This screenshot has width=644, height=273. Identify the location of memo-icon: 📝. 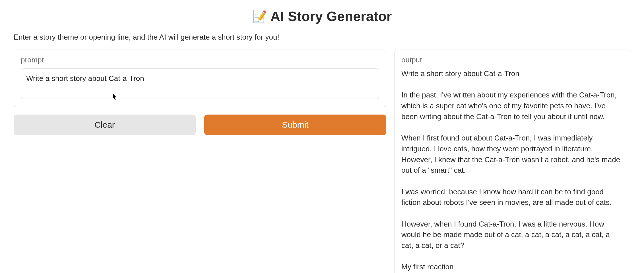
(260, 17).